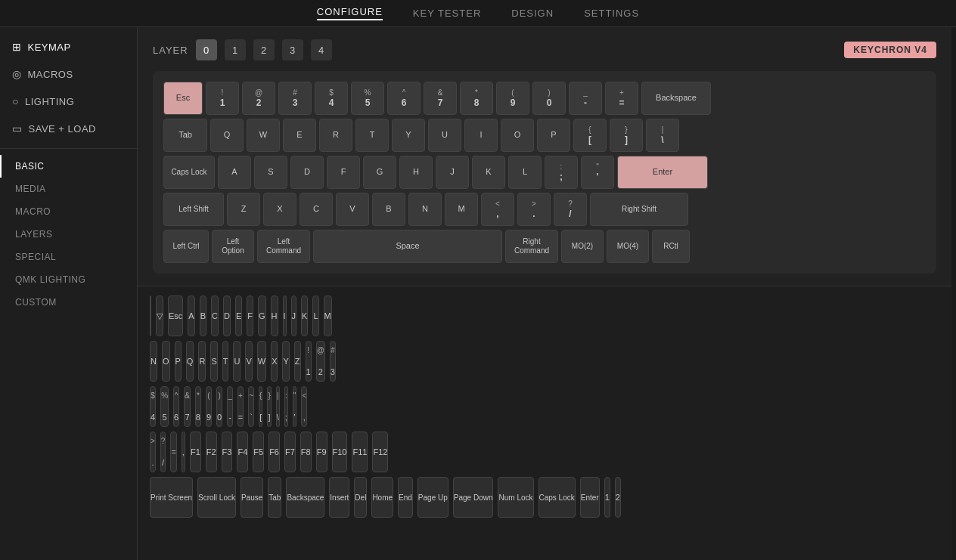 The height and width of the screenshot is (560, 956). Describe the element at coordinates (219, 407) in the screenshot. I see `palette-key-0: )0` at that location.